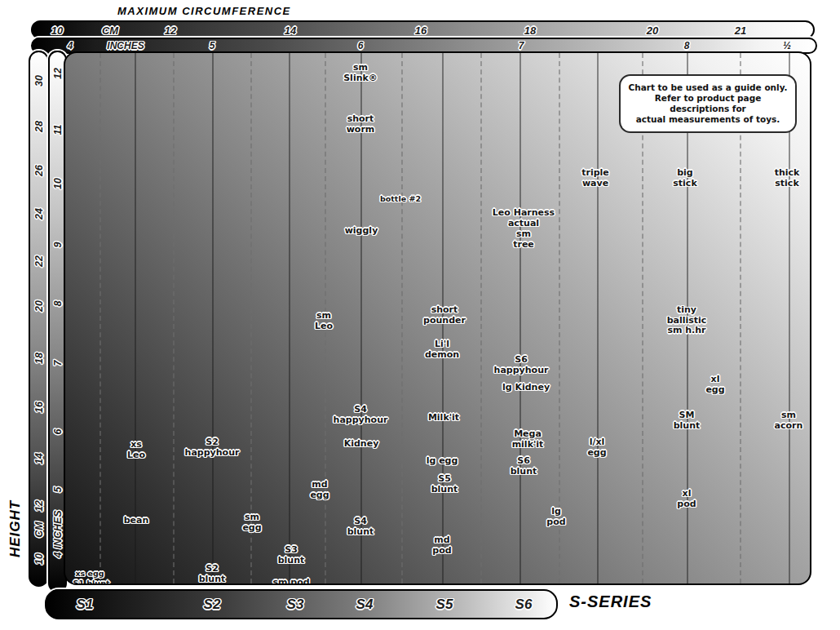 The width and height of the screenshot is (840, 630). I want to click on chart-point: shortpounder, so click(444, 315).